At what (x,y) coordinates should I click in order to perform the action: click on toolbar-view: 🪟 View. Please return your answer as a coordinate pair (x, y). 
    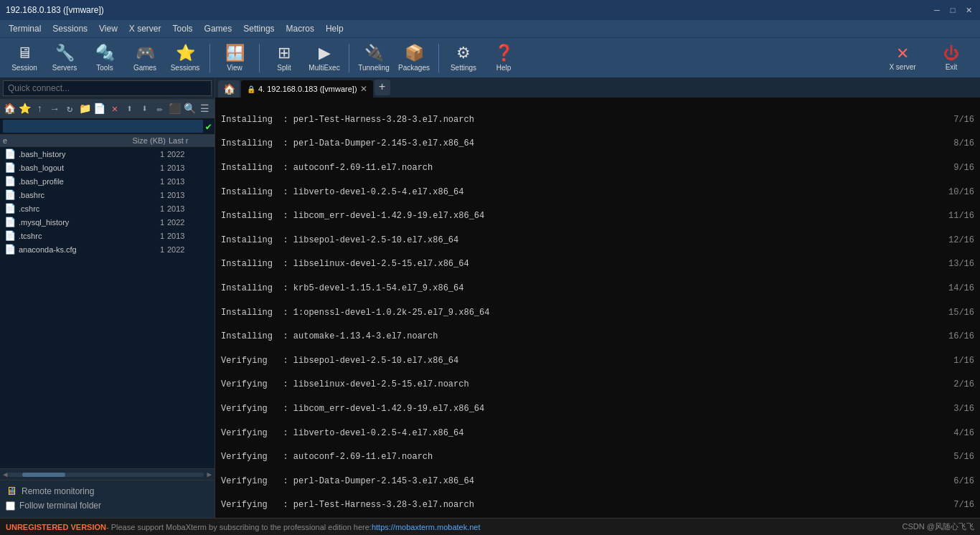
    Looking at the image, I should click on (235, 58).